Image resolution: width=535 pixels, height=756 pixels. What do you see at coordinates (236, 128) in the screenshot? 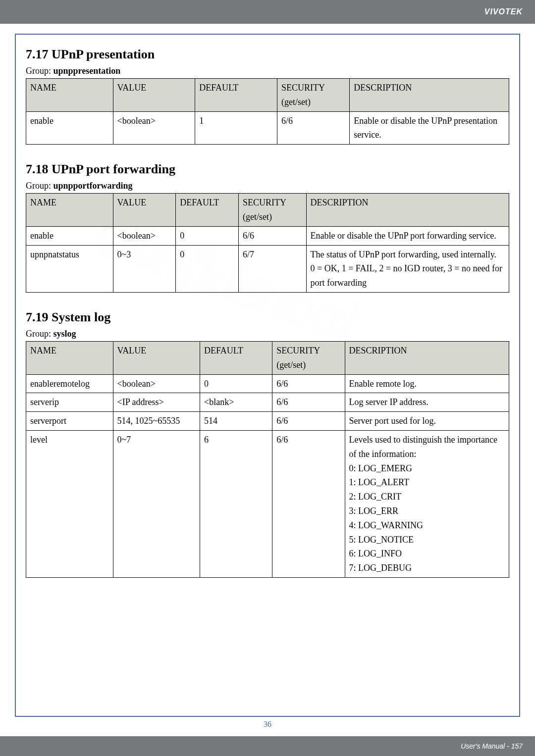
I see `cell-default: 1` at bounding box center [236, 128].